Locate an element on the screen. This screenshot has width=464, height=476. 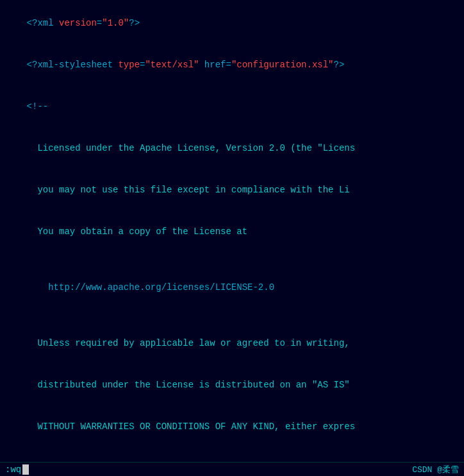
cursor-block is located at coordinates (26, 470).